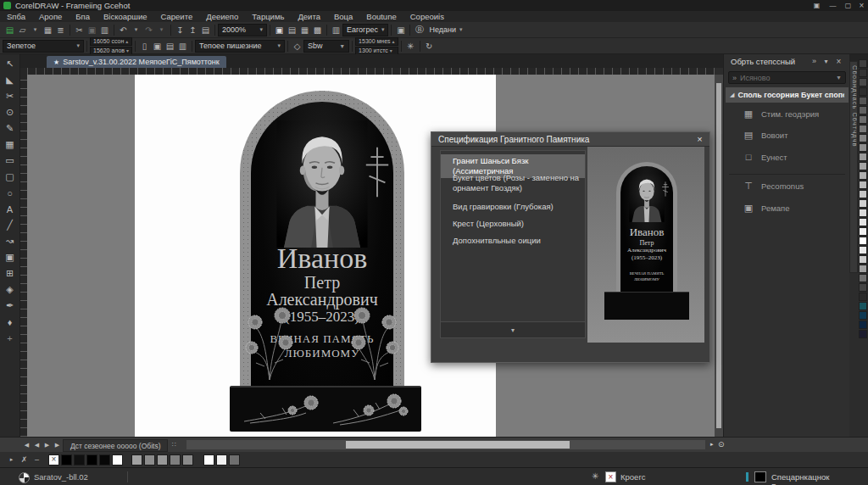 The width and height of the screenshot is (868, 485). Describe the element at coordinates (80, 30) in the screenshot. I see `cut-icon: ✂` at that location.